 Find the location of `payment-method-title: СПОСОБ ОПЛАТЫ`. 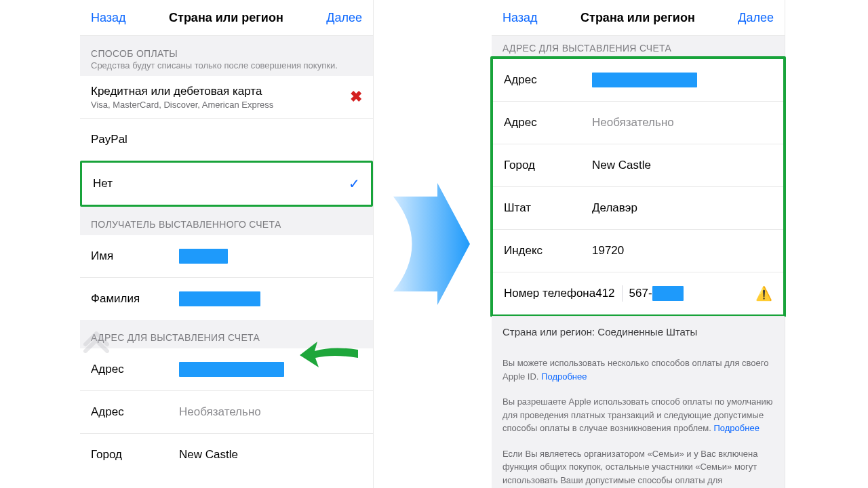

payment-method-title: СПОСОБ ОПЛАТЫ is located at coordinates (134, 54).